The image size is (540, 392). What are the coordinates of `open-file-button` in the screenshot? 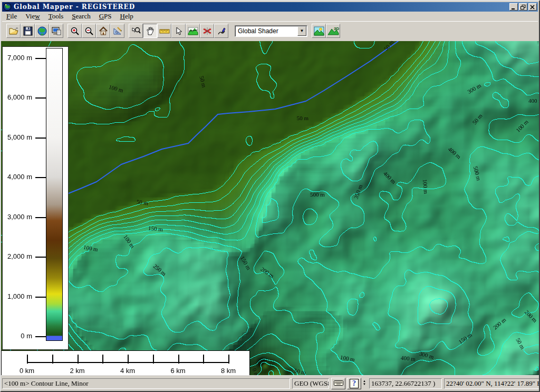 It's located at (14, 31).